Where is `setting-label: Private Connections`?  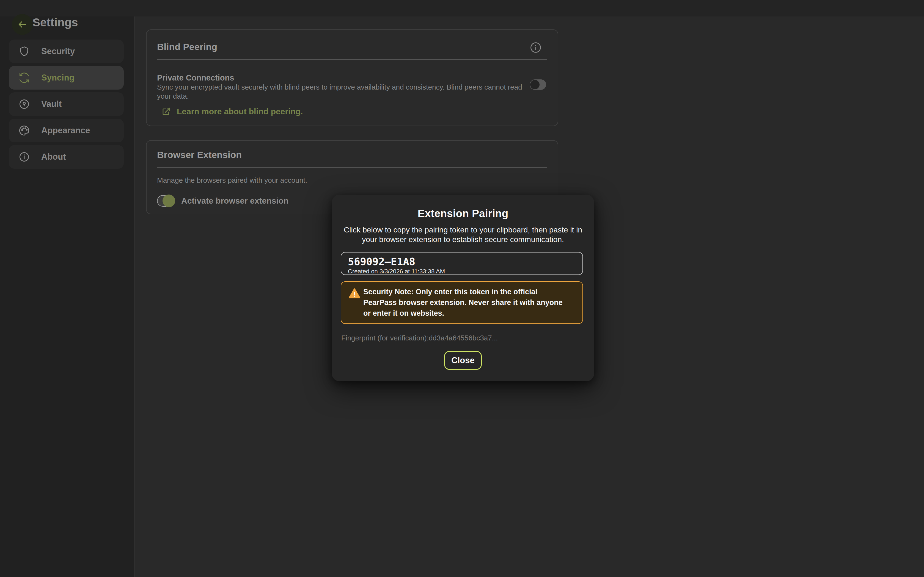 setting-label: Private Connections is located at coordinates (195, 78).